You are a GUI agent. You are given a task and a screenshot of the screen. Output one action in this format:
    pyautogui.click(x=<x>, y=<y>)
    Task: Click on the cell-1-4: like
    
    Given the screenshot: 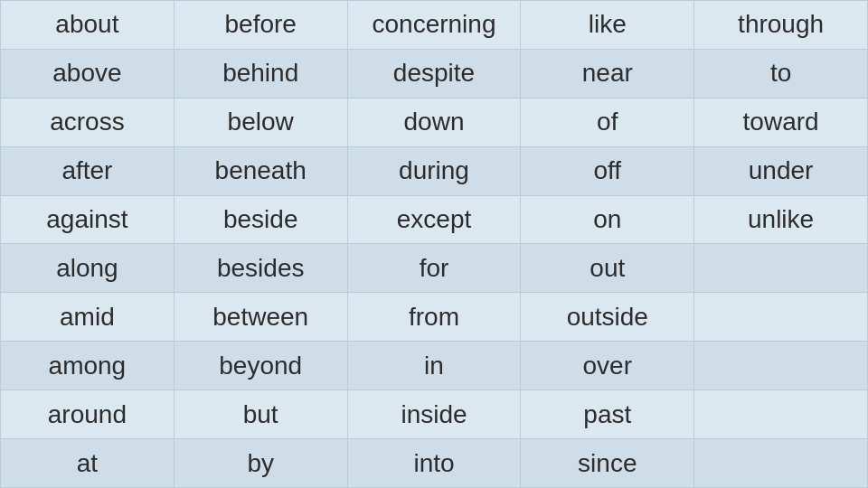 What is the action you would take?
    pyautogui.click(x=608, y=25)
    